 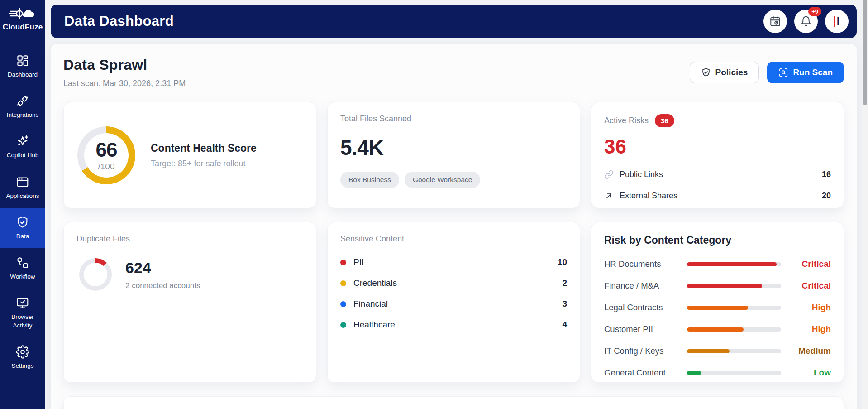 I want to click on notification-badge: +9, so click(x=815, y=12).